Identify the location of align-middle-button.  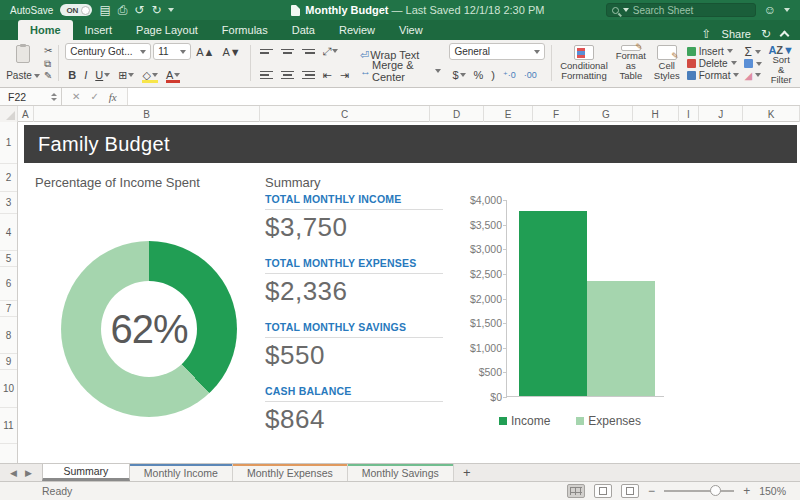
(288, 51).